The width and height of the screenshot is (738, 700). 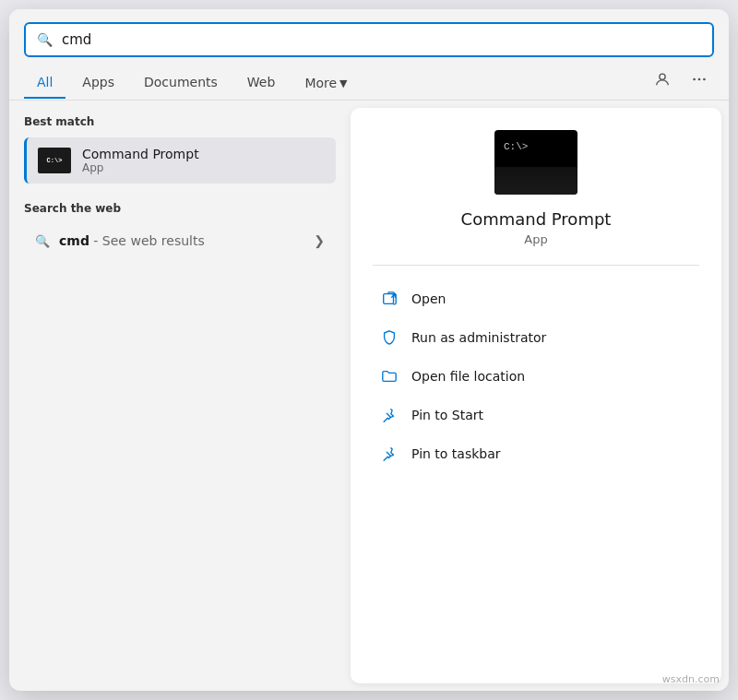 I want to click on web-search-icon: 🔍, so click(x=42, y=242).